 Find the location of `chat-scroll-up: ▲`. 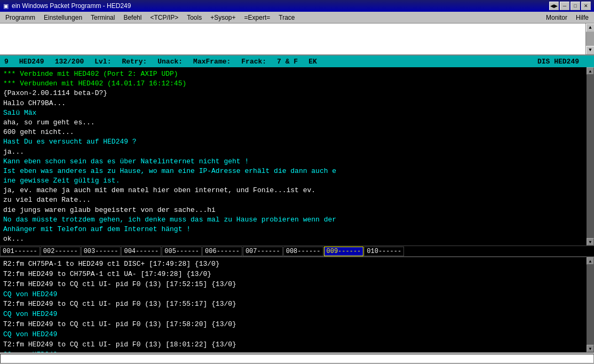

chat-scroll-up: ▲ is located at coordinates (590, 71).